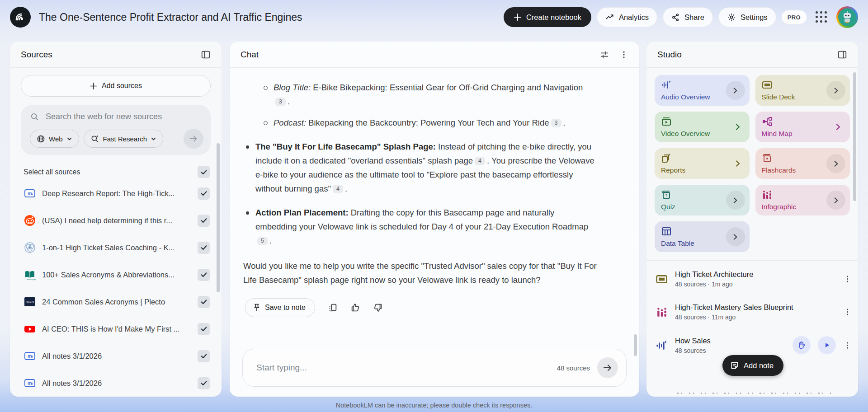 The height and width of the screenshot is (412, 868). Describe the element at coordinates (547, 17) in the screenshot. I see `create-notebook-button: Create notebook` at that location.